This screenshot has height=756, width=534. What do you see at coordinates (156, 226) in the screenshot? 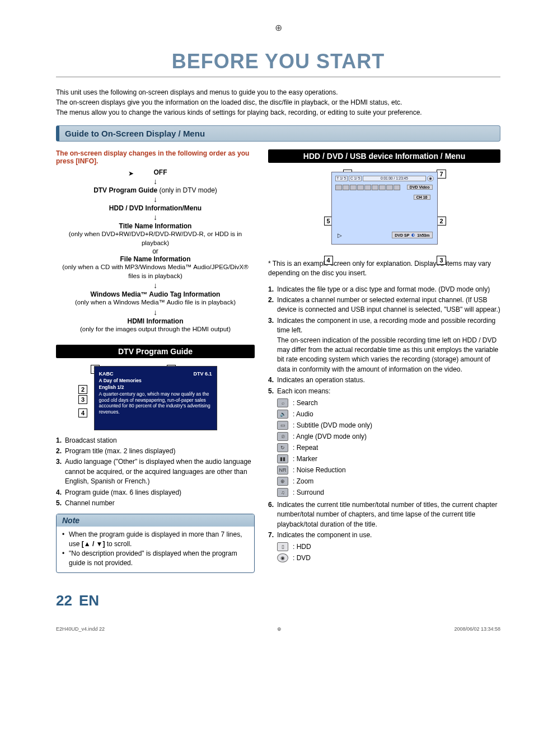
I see `flow-title-name: Title Name Information` at bounding box center [156, 226].